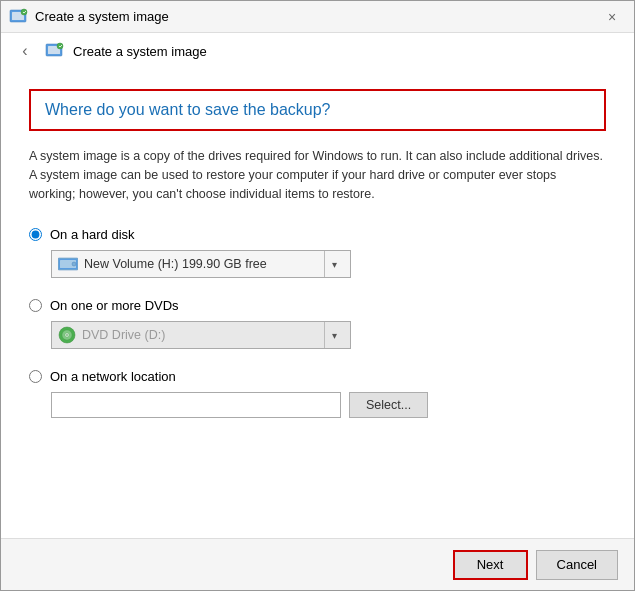  Describe the element at coordinates (318, 175) in the screenshot. I see `description-text: A system image is a copy of the drives r…` at that location.